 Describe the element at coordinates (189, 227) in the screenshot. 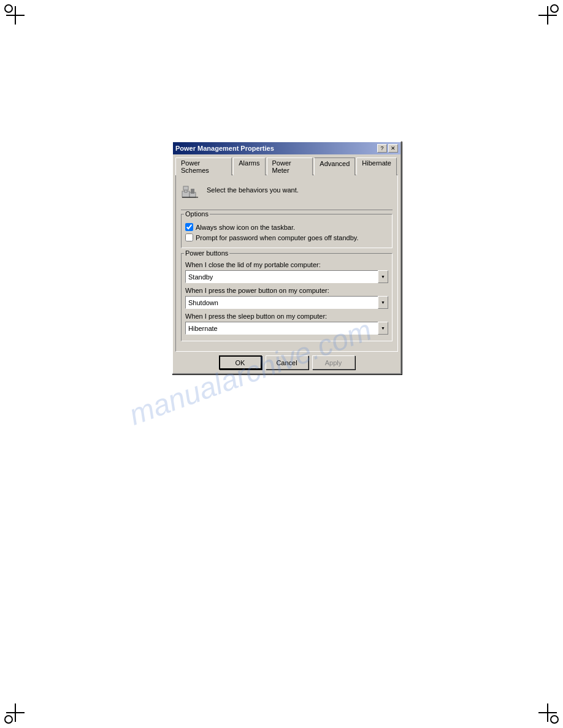

I see `checkbox-taskbar-icon` at that location.